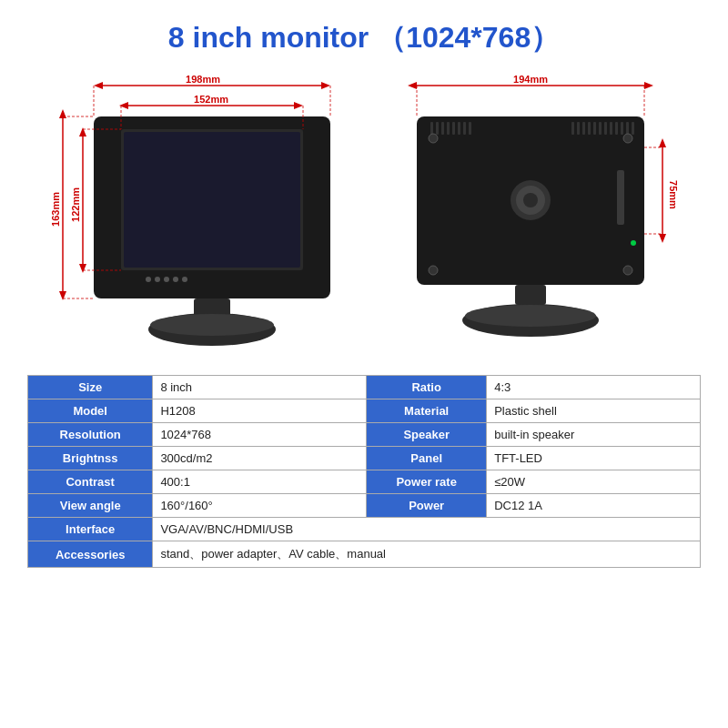 The width and height of the screenshot is (728, 728). Describe the element at coordinates (91, 530) in the screenshot. I see `label-interface: Interface` at that location.